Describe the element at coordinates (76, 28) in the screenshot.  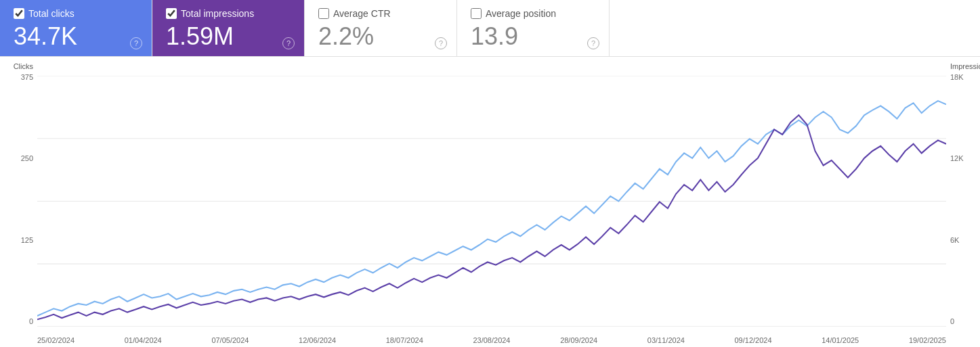
I see `metric-total-clicks: Total clicks 34.7K ?` at that location.